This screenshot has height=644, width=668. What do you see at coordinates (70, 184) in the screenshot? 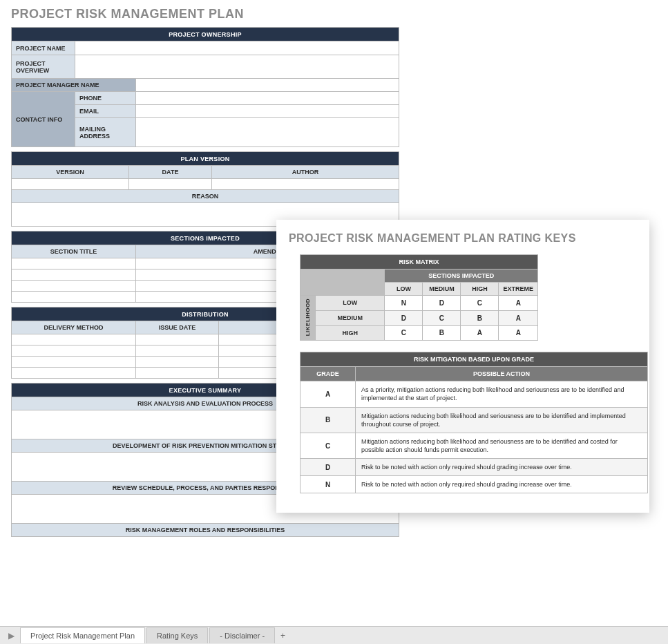
I see `version-input` at bounding box center [70, 184].